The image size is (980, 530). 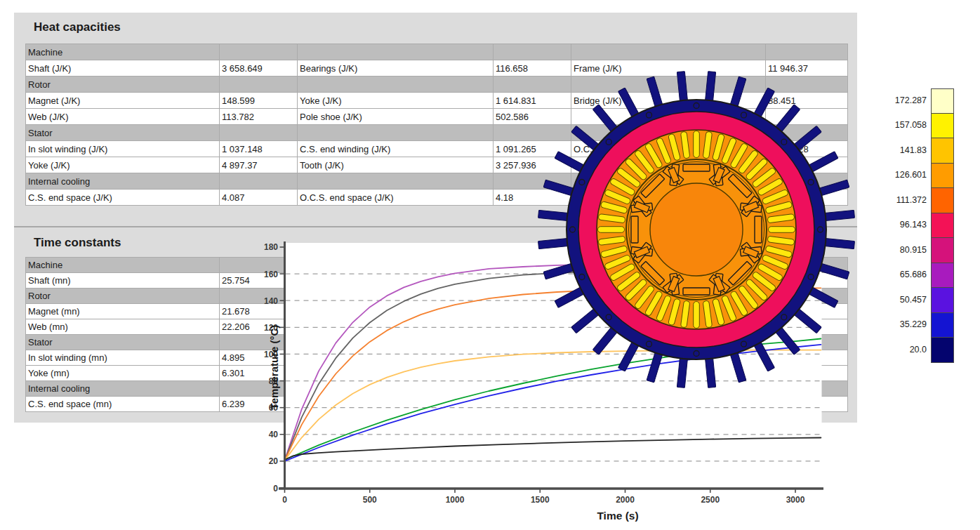 What do you see at coordinates (899, 200) in the screenshot?
I see `colorbar-tick-label: 111.372` at bounding box center [899, 200].